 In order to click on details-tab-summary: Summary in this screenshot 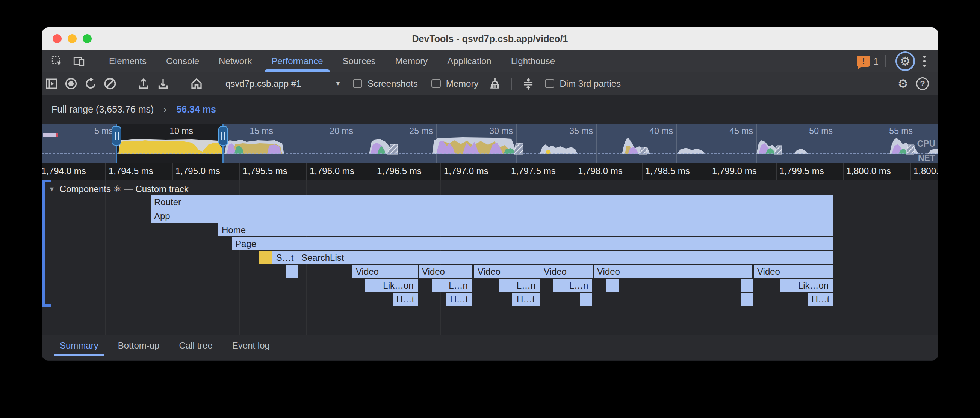, I will do `click(79, 346)`.